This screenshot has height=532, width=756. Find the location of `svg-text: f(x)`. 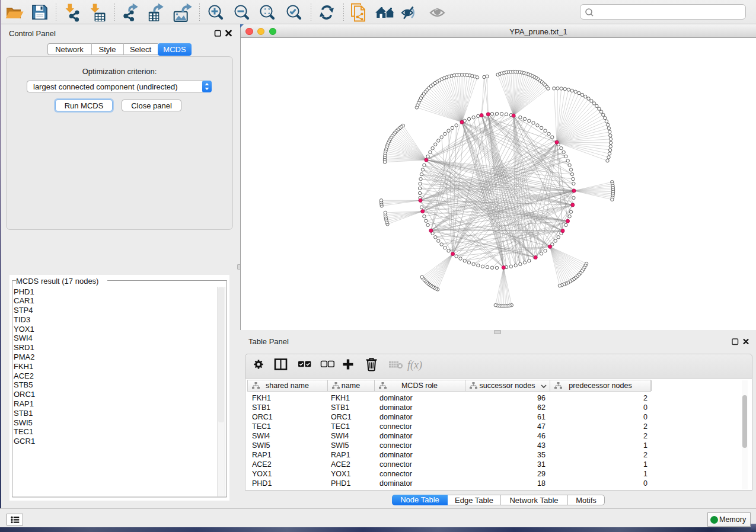

svg-text: f(x) is located at coordinates (415, 365).